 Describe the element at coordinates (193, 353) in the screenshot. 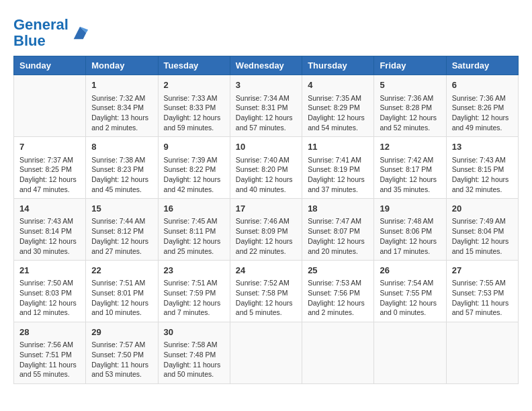

I see `calendar-cell: 30Sunrise: 7:58 AMSunset: 7:48 PMDayligh…` at that location.